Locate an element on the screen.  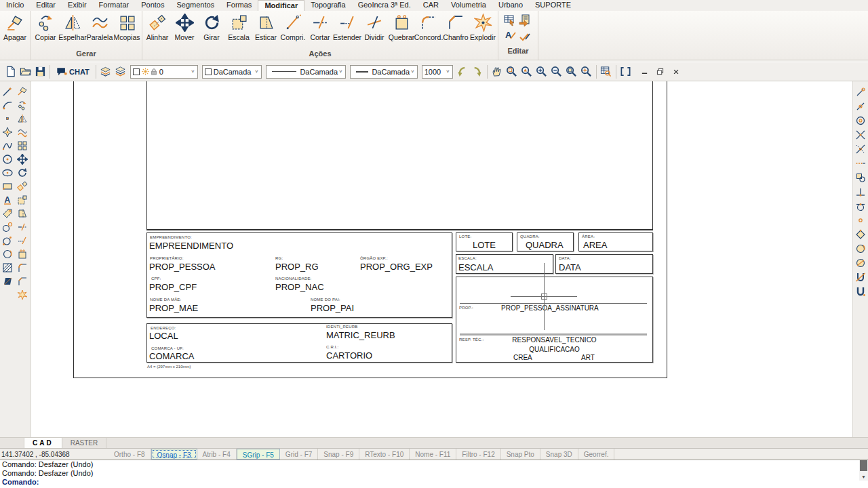
girar-tool is located at coordinates (22, 173).